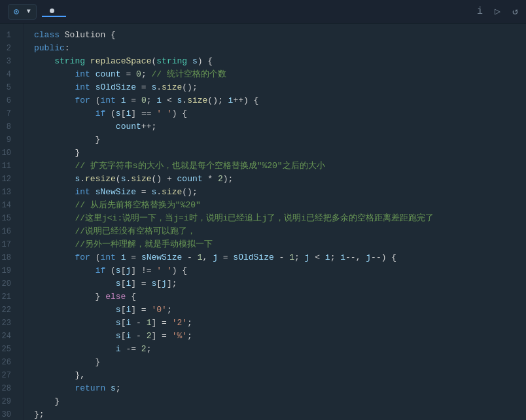 This screenshot has height=420, width=526. I want to click on code-line: // 扩充字符串s的大小，也就是每个空格替换成"%20"之后的大小, so click(280, 166).